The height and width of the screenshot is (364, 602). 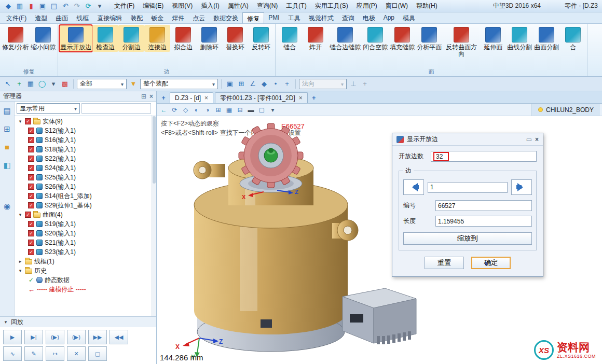 I want to click on tree-item: S16(输入1), so click(x=85, y=140).